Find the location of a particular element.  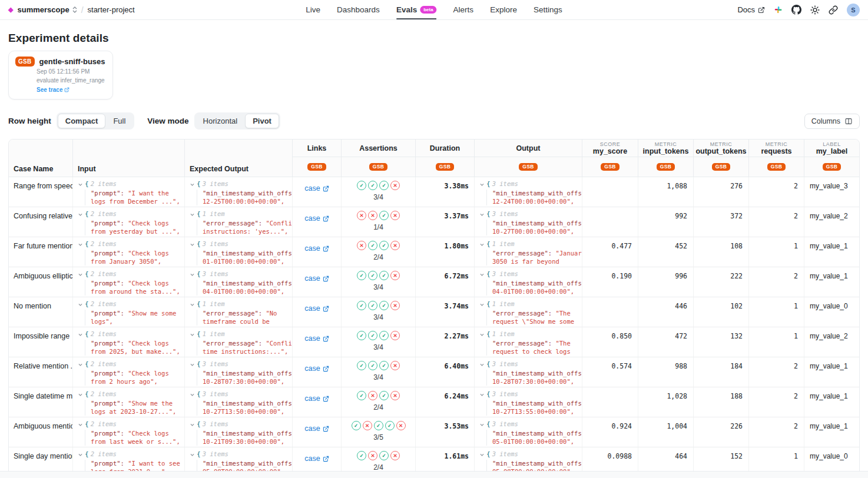

view-mode-option-pivot: Pivot is located at coordinates (262, 121).